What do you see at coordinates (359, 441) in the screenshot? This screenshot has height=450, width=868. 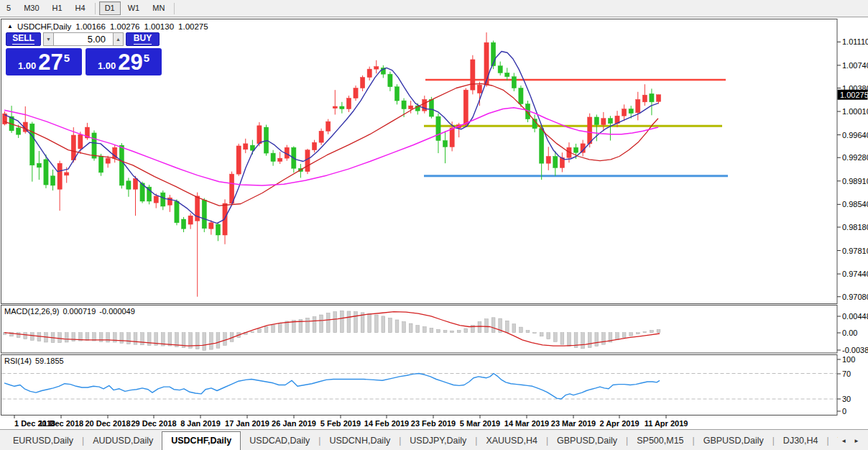 I see `chart-tab-usdcnh-daily: USDCNH,Daily` at bounding box center [359, 441].